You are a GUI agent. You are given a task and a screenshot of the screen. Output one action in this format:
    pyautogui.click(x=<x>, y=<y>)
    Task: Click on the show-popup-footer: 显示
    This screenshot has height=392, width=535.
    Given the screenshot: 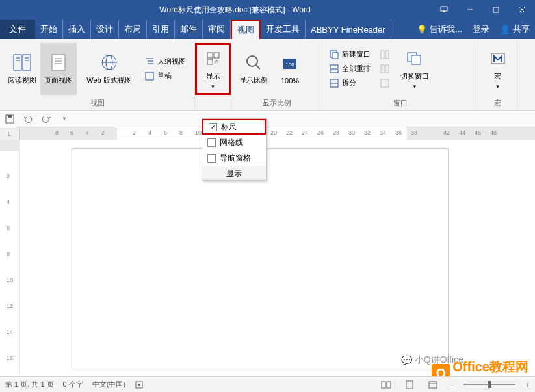 What is the action you would take?
    pyautogui.click(x=234, y=173)
    